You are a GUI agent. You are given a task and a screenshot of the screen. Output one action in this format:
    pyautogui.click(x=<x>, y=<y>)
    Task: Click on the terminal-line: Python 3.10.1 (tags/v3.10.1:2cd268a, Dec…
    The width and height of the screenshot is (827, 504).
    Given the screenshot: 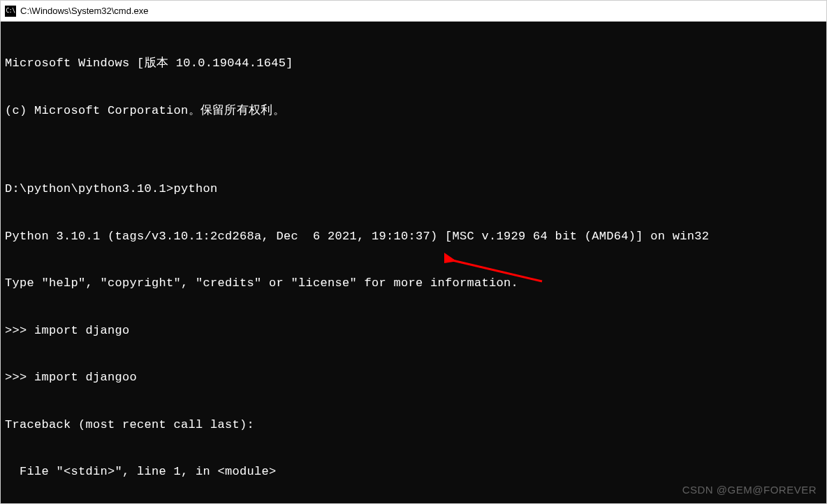 What is the action you would take?
    pyautogui.click(x=414, y=237)
    